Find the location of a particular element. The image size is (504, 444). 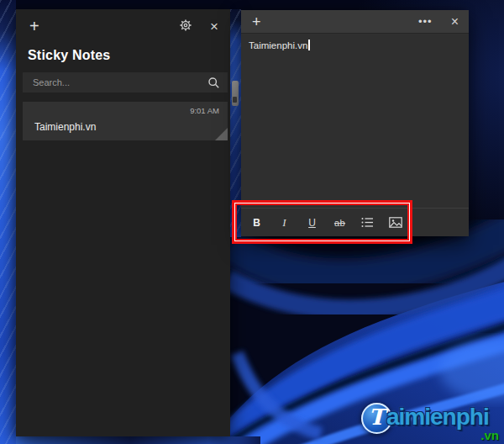

search-box is located at coordinates (125, 82).